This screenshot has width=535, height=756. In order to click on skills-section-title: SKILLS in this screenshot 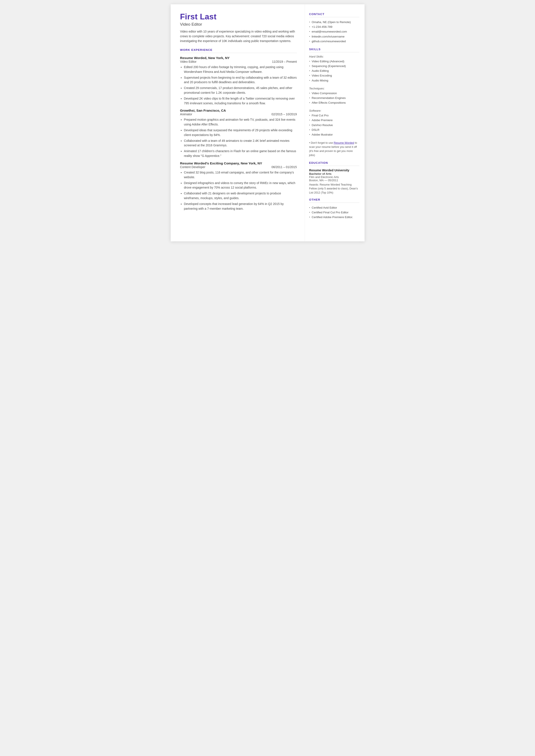, I will do `click(334, 49)`.